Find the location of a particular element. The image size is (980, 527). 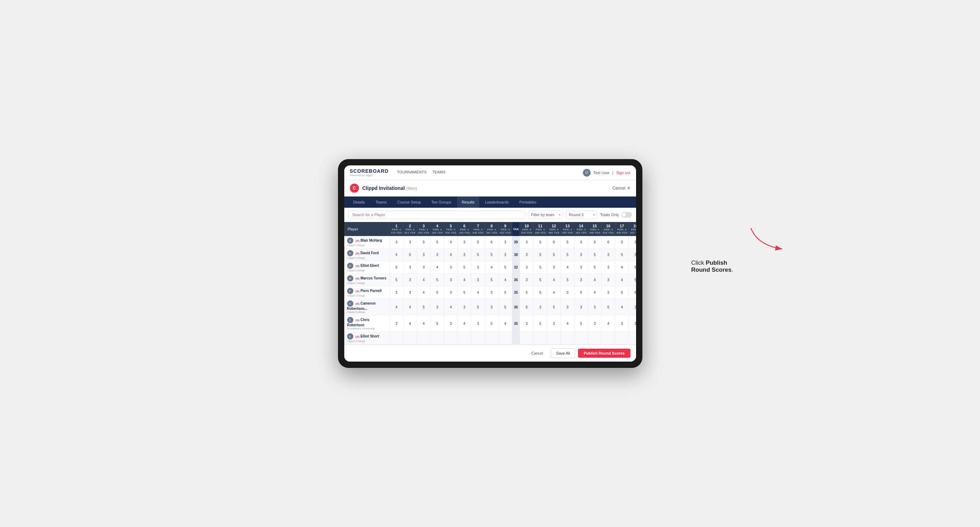

hole-9-score: 3 is located at coordinates (505, 255).